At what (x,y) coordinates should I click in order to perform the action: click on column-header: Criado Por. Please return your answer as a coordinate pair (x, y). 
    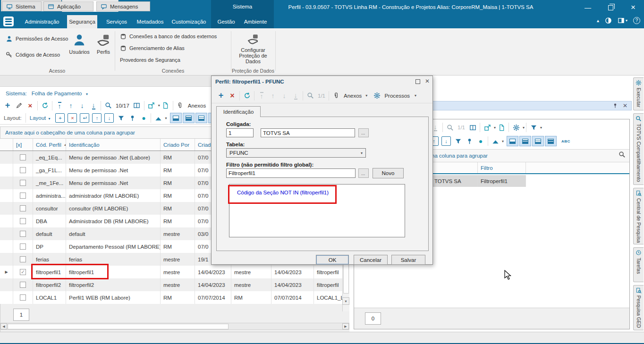
    Looking at the image, I should click on (178, 144).